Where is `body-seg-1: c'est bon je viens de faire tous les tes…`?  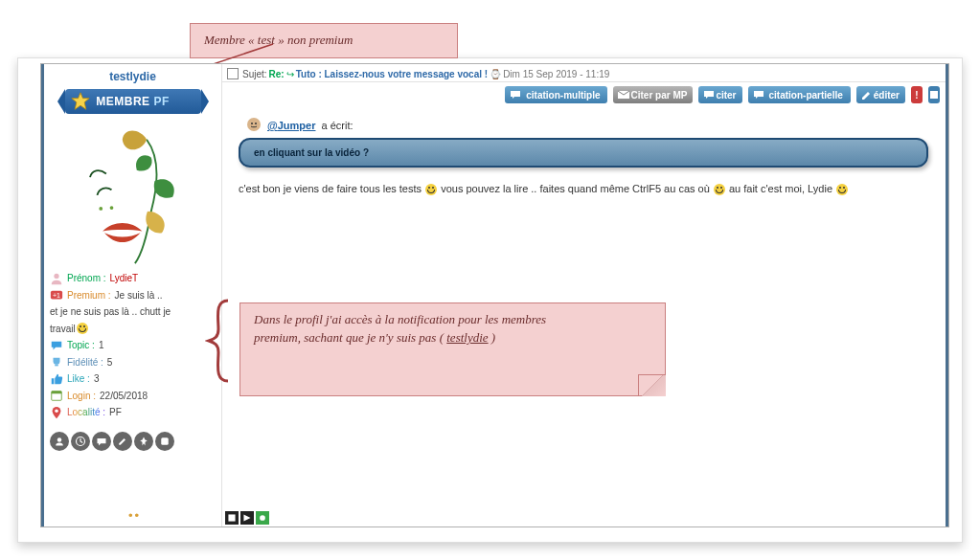 body-seg-1: c'est bon je viens de faire tous les tes… is located at coordinates (331, 189).